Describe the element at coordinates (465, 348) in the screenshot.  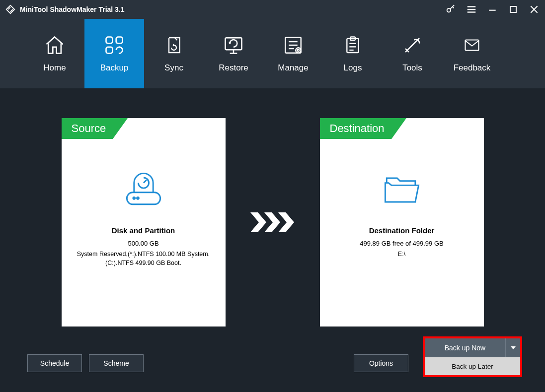
I see `backup-now-button: Back up Now` at that location.